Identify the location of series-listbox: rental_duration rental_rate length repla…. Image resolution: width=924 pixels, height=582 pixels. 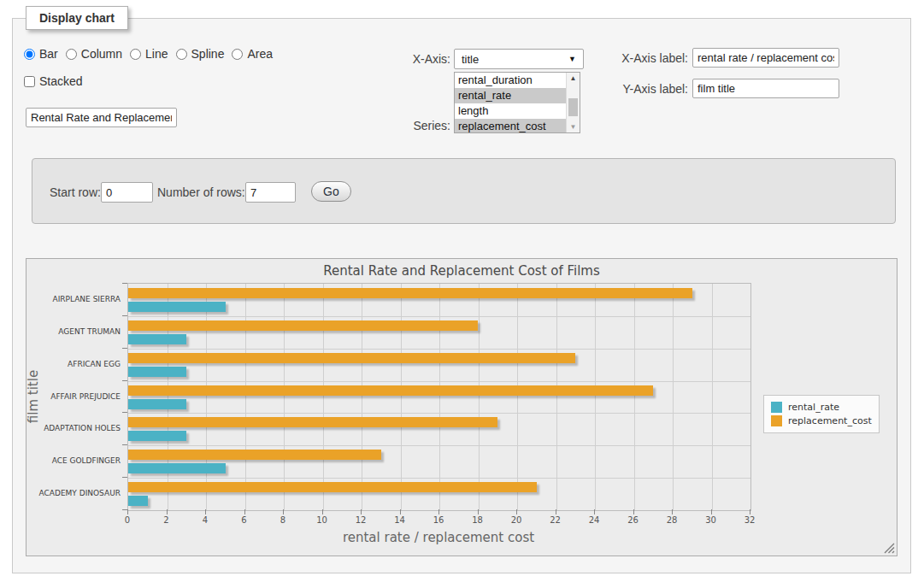
(517, 103).